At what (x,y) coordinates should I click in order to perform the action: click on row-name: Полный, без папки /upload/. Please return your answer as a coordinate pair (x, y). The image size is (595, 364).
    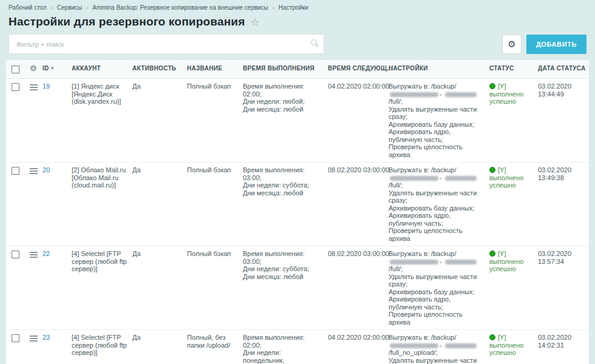
    Looking at the image, I should click on (215, 347).